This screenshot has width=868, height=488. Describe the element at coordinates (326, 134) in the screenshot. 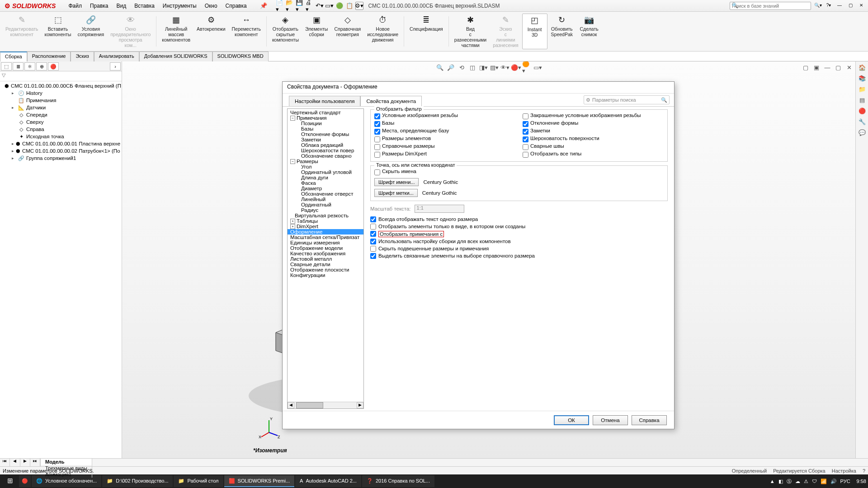

I see `category-4: Отклонение формы` at that location.